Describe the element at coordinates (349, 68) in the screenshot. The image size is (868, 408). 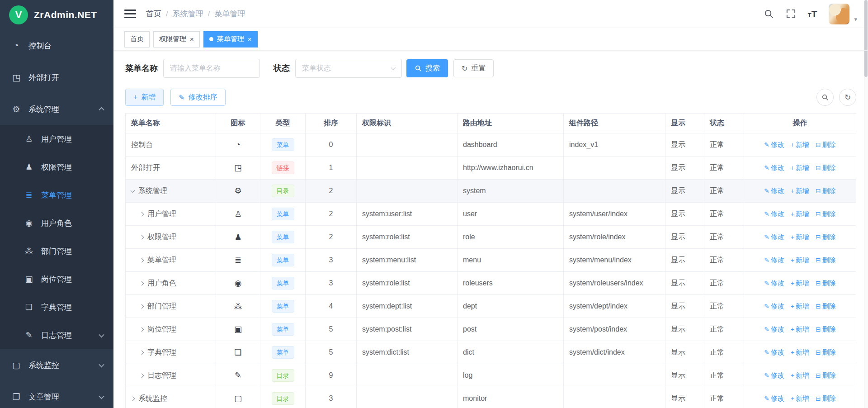
I see `status-select: 菜单状态` at that location.